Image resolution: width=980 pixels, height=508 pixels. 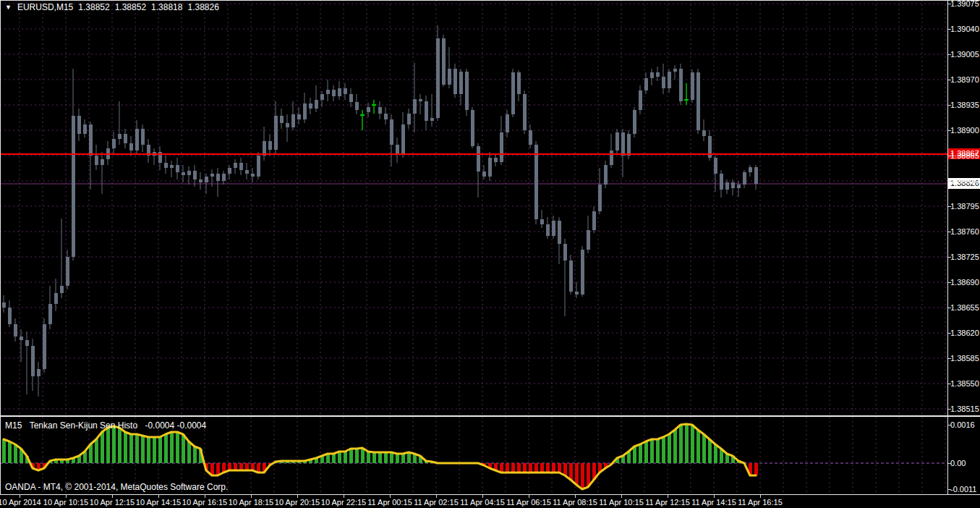 What do you see at coordinates (965, 384) in the screenshot?
I see `price-axis-label: 1.38550` at bounding box center [965, 384].